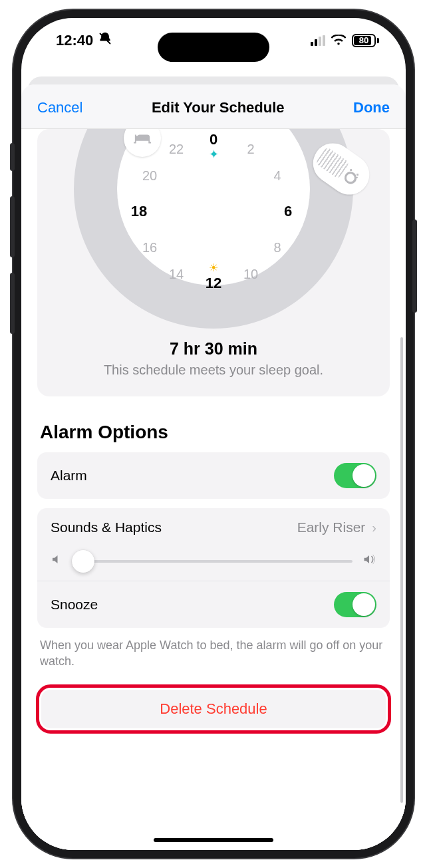 The height and width of the screenshot is (868, 427). What do you see at coordinates (288, 212) in the screenshot?
I see `hour-6: 6` at bounding box center [288, 212].